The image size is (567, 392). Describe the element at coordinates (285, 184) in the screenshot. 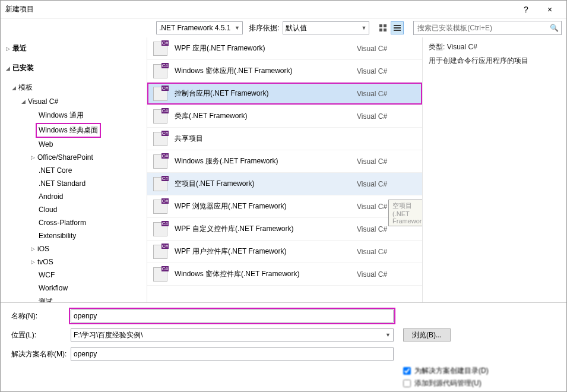

I see `template-row: 空项目(.NET Framework)Visual C#` at that location.